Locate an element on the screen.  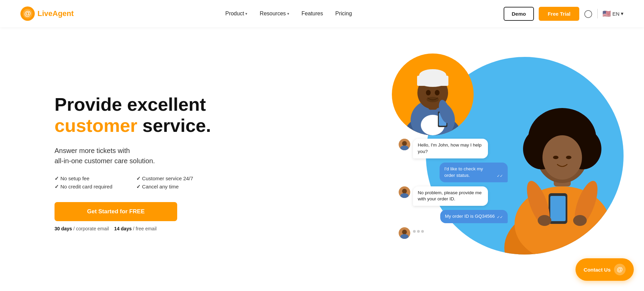
logo: @ LiveAgent is located at coordinates (47, 14).